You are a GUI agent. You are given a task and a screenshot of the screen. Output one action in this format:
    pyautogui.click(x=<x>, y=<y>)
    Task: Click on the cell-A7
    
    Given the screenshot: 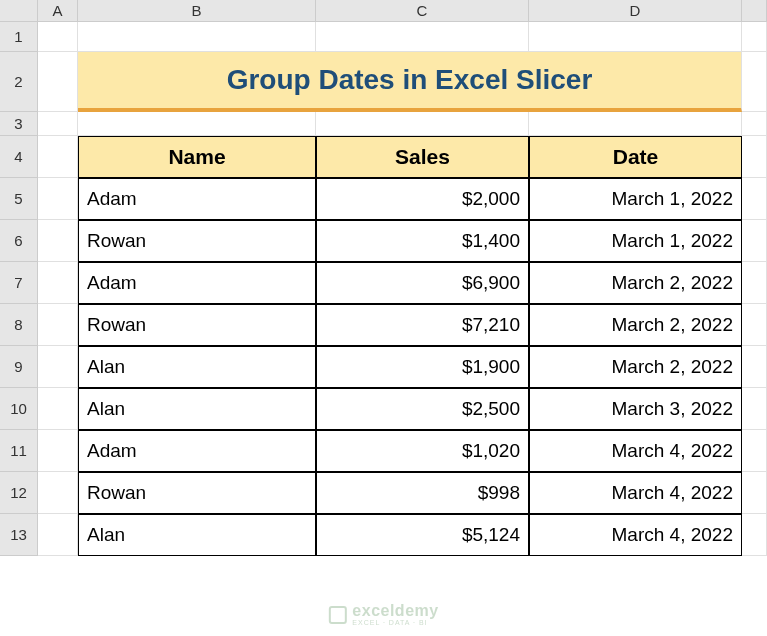 What is the action you would take?
    pyautogui.click(x=58, y=283)
    